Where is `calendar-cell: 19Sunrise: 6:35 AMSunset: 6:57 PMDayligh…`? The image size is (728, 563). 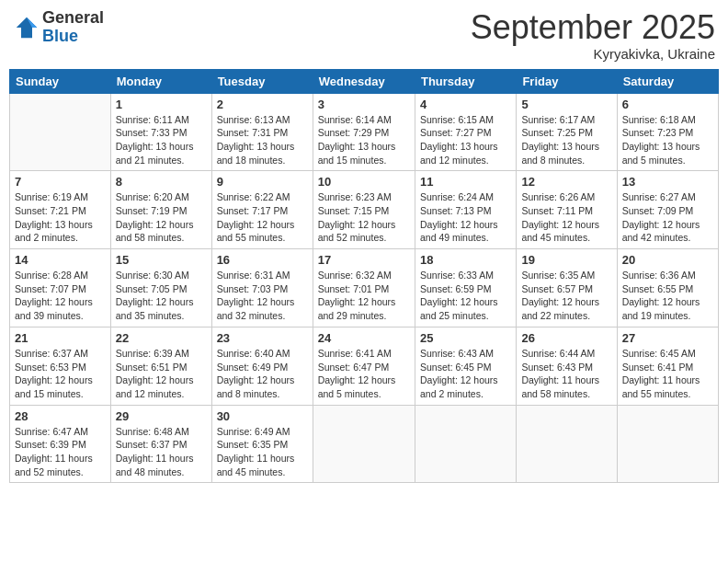
calendar-cell: 19Sunrise: 6:35 AMSunset: 6:57 PMDayligh… is located at coordinates (566, 289).